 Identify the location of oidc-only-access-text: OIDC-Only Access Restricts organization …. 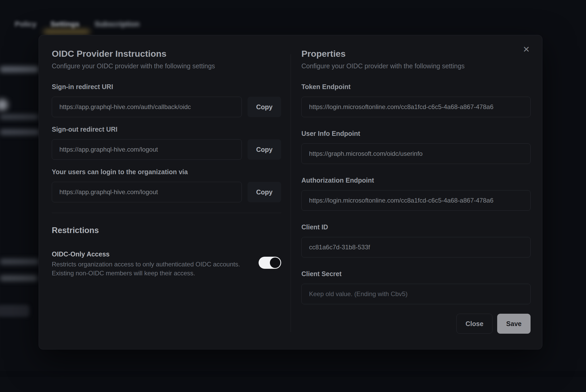
(155, 264).